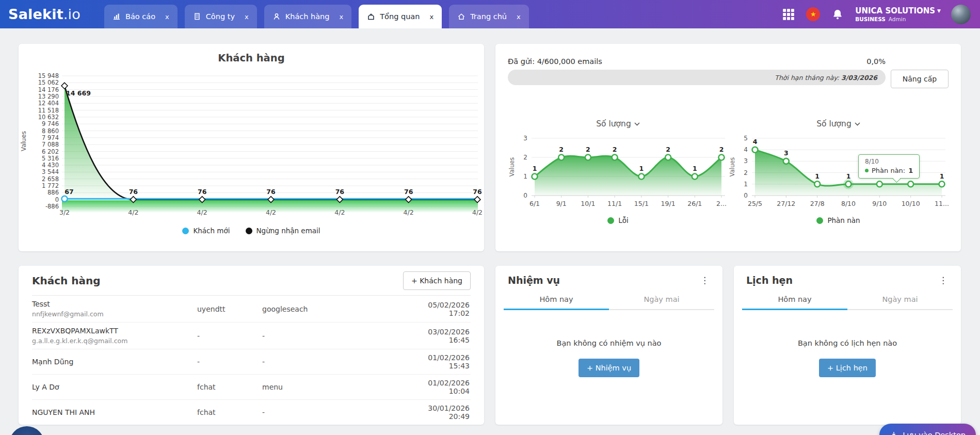 The image size is (980, 435). I want to click on svg-text: 11 518, so click(49, 110).